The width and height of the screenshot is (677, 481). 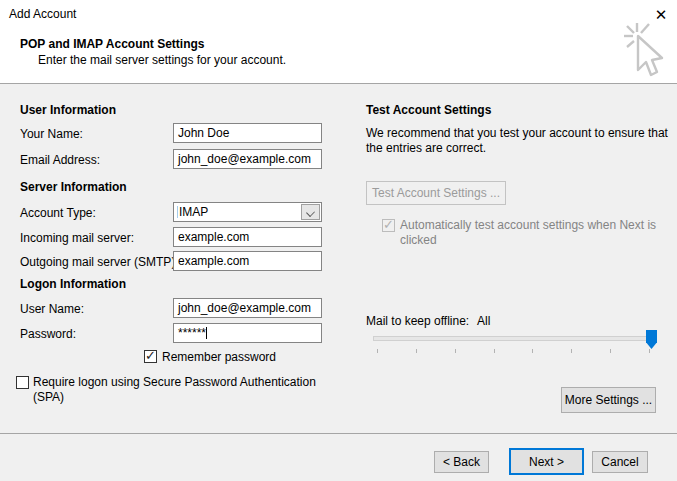 What do you see at coordinates (214, 261) in the screenshot?
I see `outgoing-server-value: example.com` at bounding box center [214, 261].